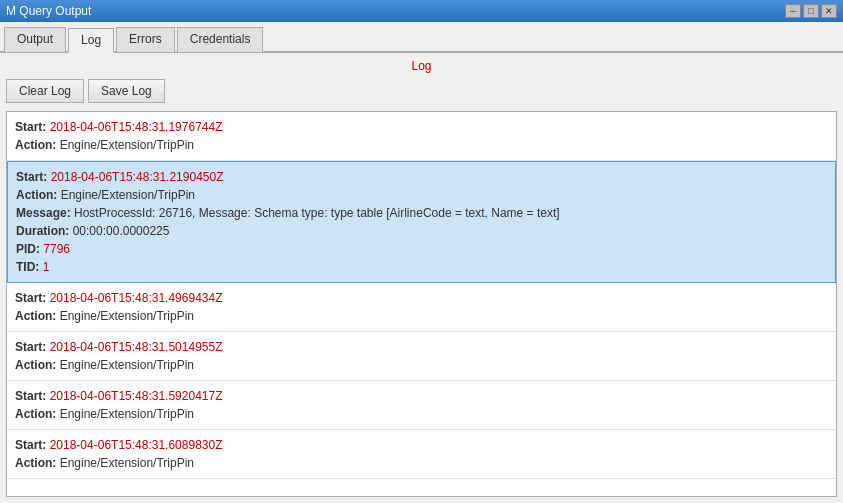  I want to click on log-field: Start: 2018-04-06T15:48:31.6089830Z, so click(422, 445).